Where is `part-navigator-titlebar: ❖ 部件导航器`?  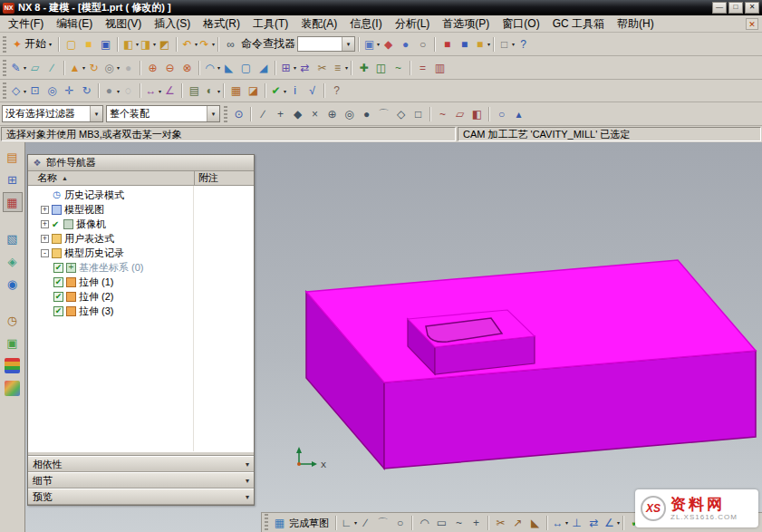 part-navigator-titlebar: ❖ 部件导航器 is located at coordinates (141, 163).